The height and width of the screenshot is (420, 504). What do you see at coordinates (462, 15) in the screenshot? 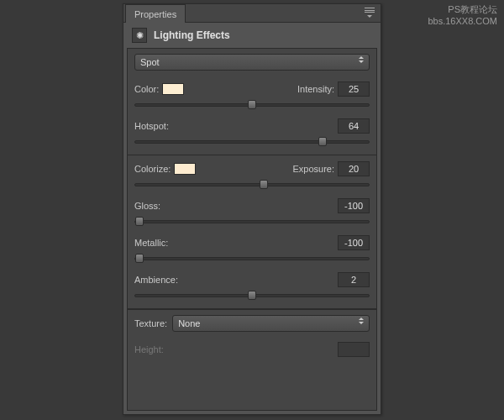
I see `watermark: PS教程论坛 bbs.16XX8.COM` at bounding box center [462, 15].